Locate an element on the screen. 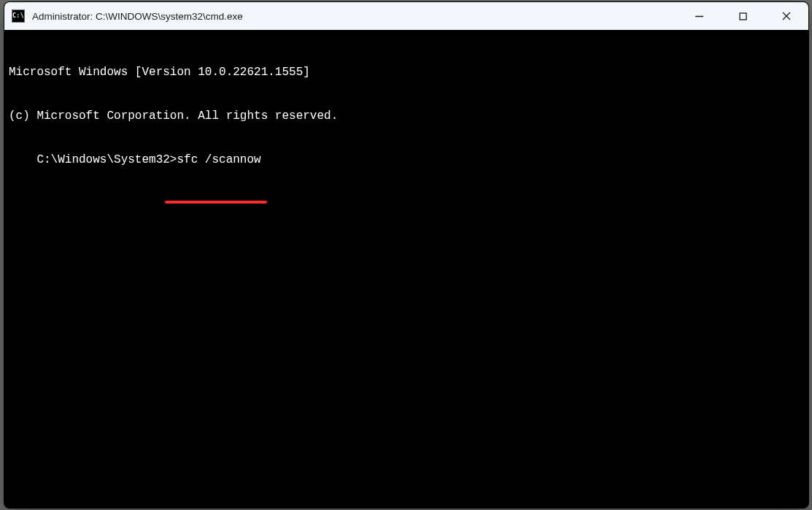 This screenshot has width=812, height=510. terminal-prompt: C:\Windows\System32> is located at coordinates (107, 160).